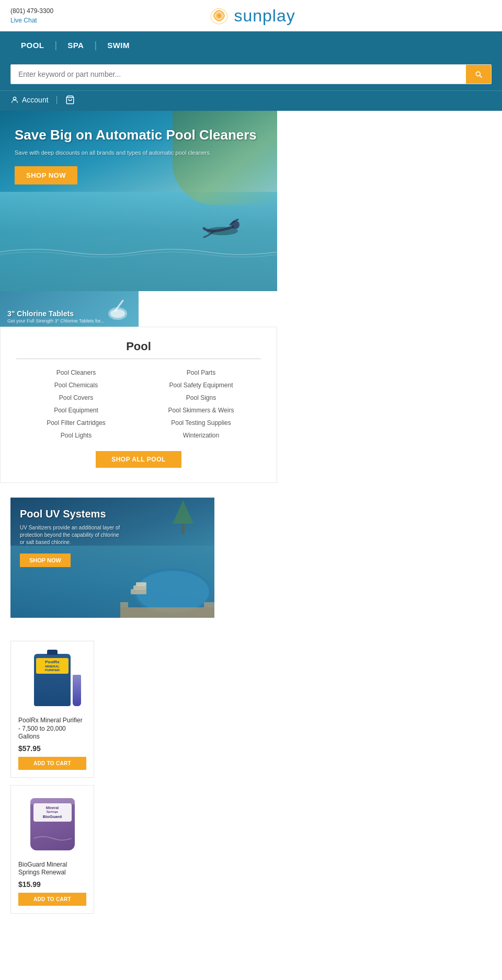 This screenshot has width=502, height=980. What do you see at coordinates (139, 459) in the screenshot?
I see `shop-all-pool-wrap: SHOP ALL POOL` at bounding box center [139, 459].